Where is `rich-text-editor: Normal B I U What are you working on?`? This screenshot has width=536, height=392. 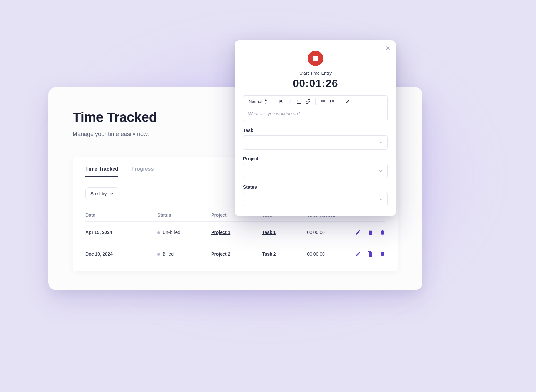 rich-text-editor: Normal B I U What are you working on? is located at coordinates (315, 108).